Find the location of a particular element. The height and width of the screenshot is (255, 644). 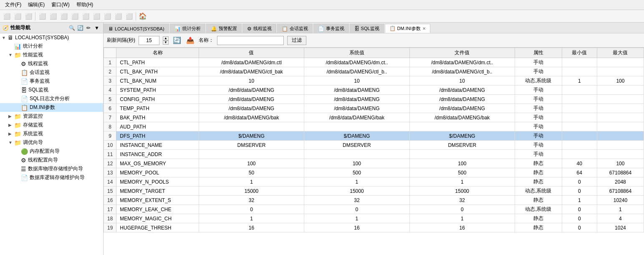

node-icon: 🟢 is located at coordinates (24, 151).